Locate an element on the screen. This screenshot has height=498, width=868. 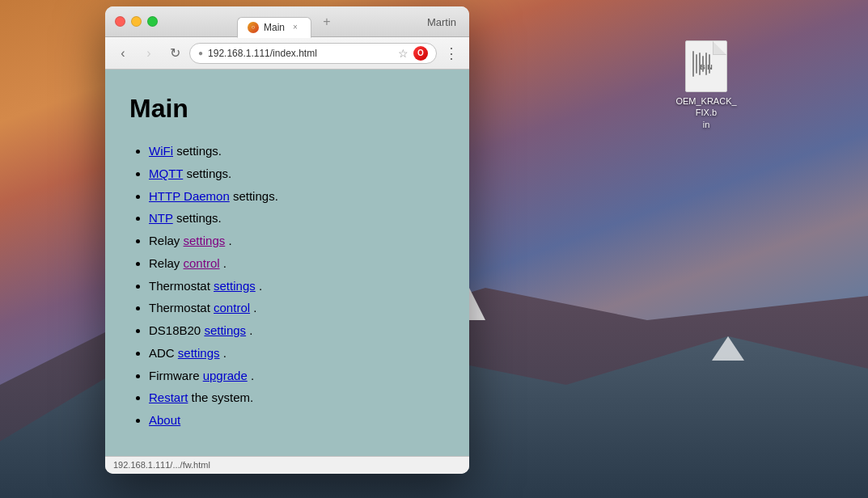
minimize-button is located at coordinates (136, 21).